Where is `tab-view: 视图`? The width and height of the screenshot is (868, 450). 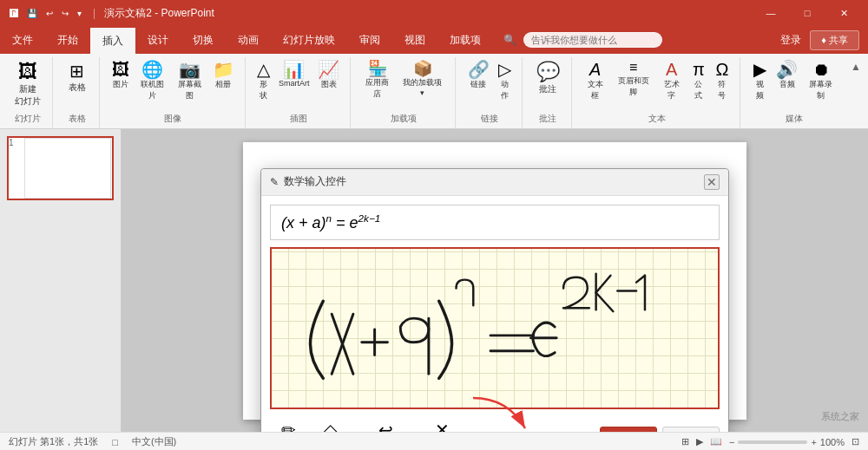
tab-view: 视图 is located at coordinates (415, 40).